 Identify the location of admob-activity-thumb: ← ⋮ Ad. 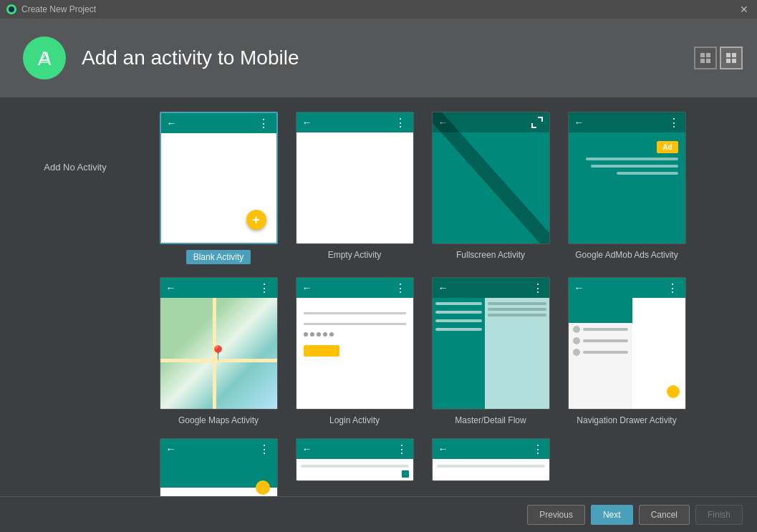
(627, 178).